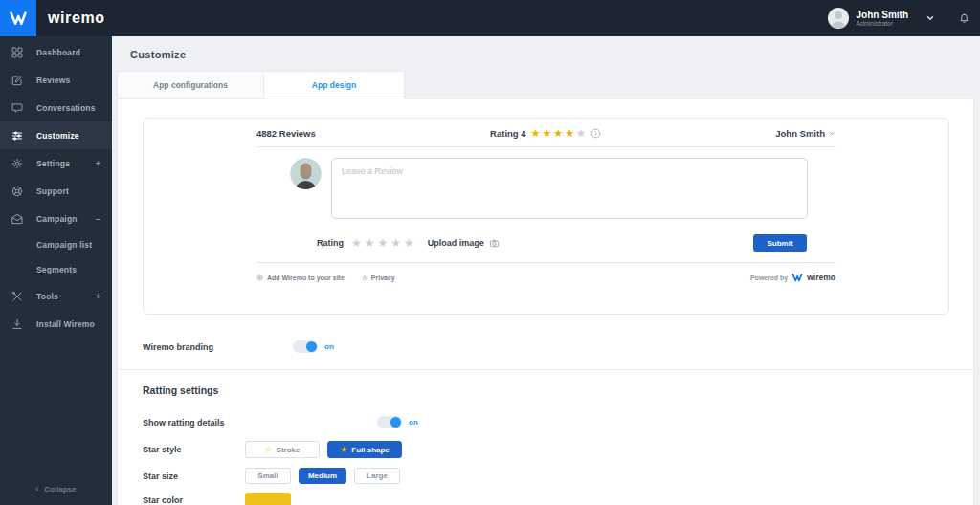 The image size is (980, 505). Describe the element at coordinates (562, 243) in the screenshot. I see `review-actions-row: Rating ★★★★★ Upload image Submit` at that location.